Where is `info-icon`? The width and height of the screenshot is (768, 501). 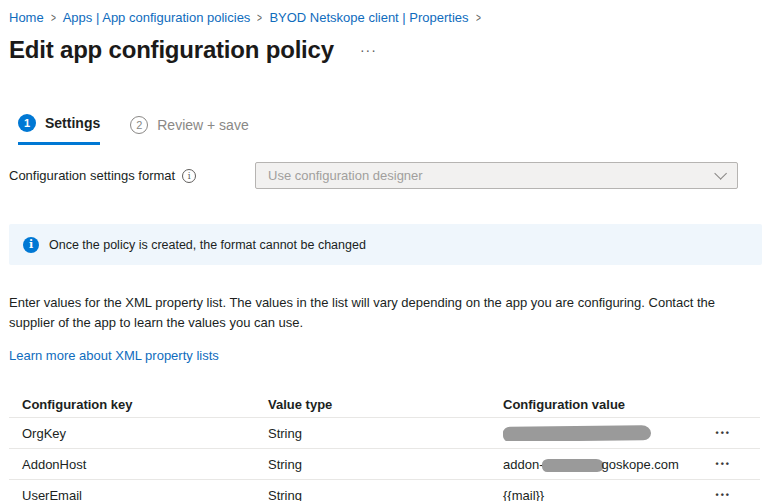 info-icon is located at coordinates (189, 176).